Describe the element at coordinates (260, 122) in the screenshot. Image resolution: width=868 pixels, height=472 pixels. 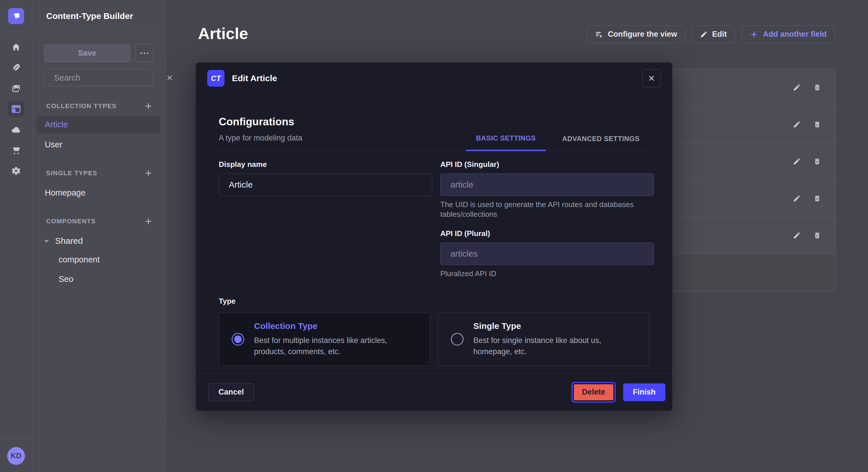
I see `config-heading: Configurations` at that location.